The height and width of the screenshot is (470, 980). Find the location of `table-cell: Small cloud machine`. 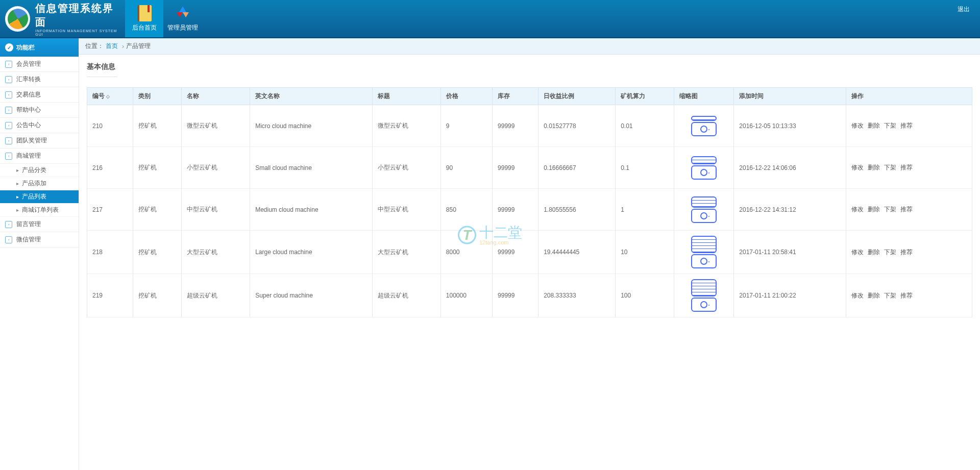

table-cell: Small cloud machine is located at coordinates (311, 168).